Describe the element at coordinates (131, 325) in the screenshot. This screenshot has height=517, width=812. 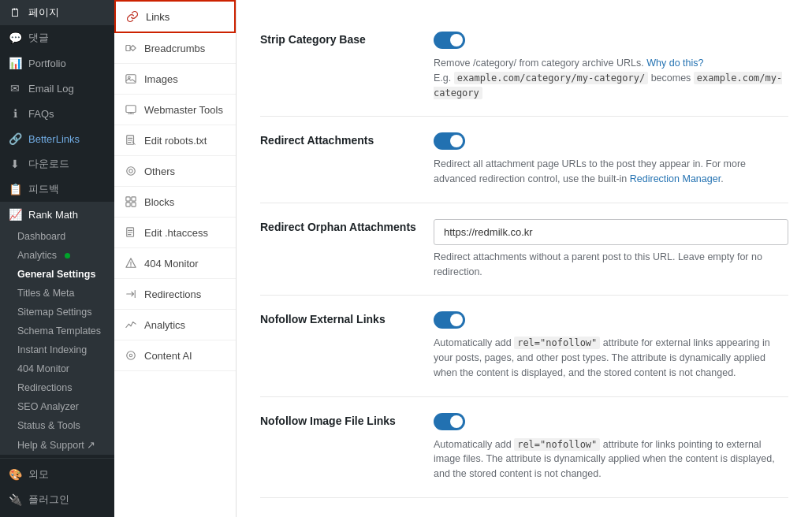
I see `analytics-icon` at that location.